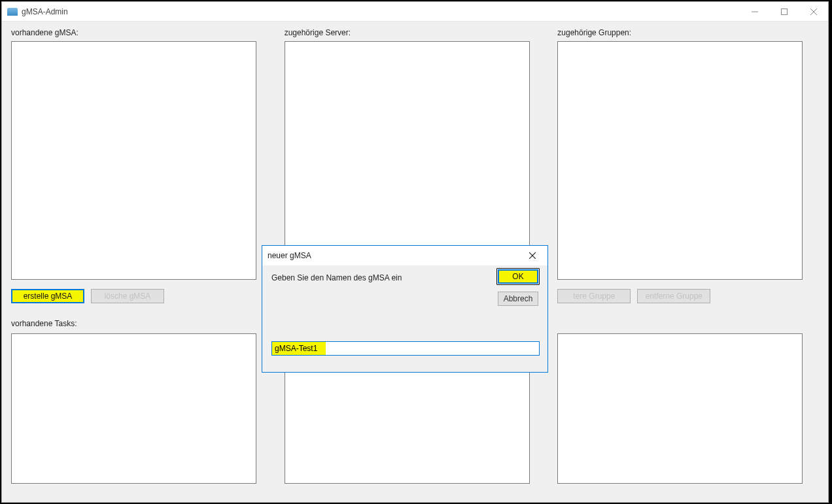  Describe the element at coordinates (133, 161) in the screenshot. I see `listbox-gmsa` at that location.